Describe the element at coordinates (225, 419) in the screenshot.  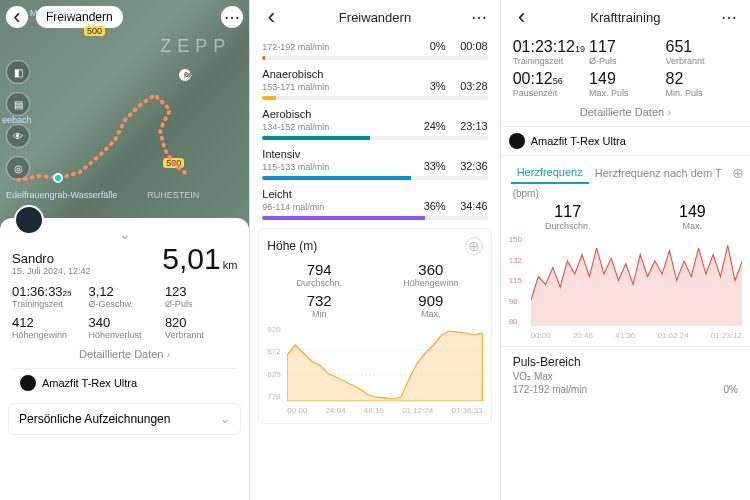
I see `chevron-down-icon: ⌄` at that location.